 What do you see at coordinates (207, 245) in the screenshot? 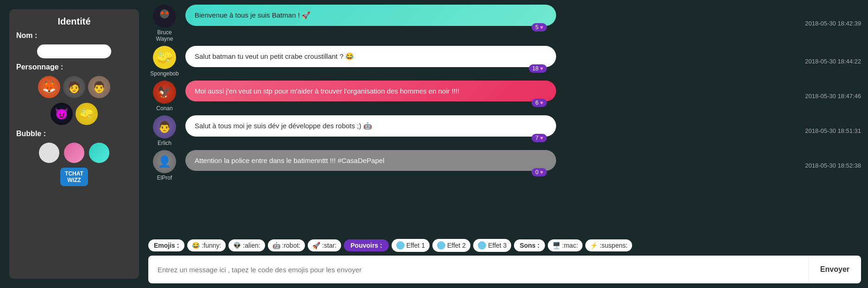
I see `emoji-funny: 😂 :funny:` at bounding box center [207, 245].